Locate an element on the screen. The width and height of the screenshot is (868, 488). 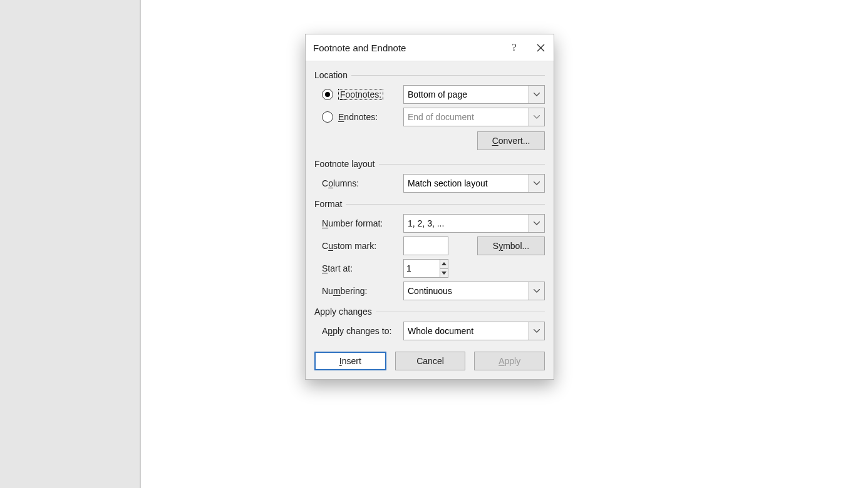
endnotes-radio is located at coordinates (328, 117).